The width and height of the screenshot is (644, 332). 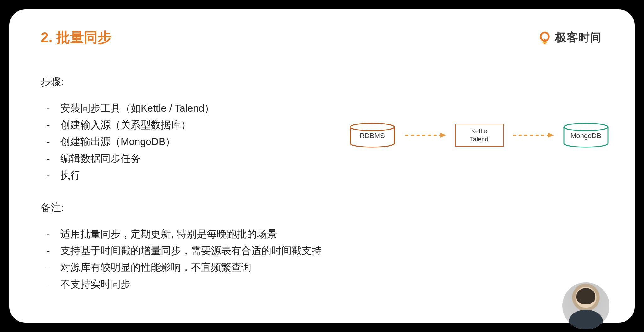 What do you see at coordinates (185, 267) in the screenshot?
I see `list-item: 对源库有较明显的性能影响，不宜频繁查询` at bounding box center [185, 267].